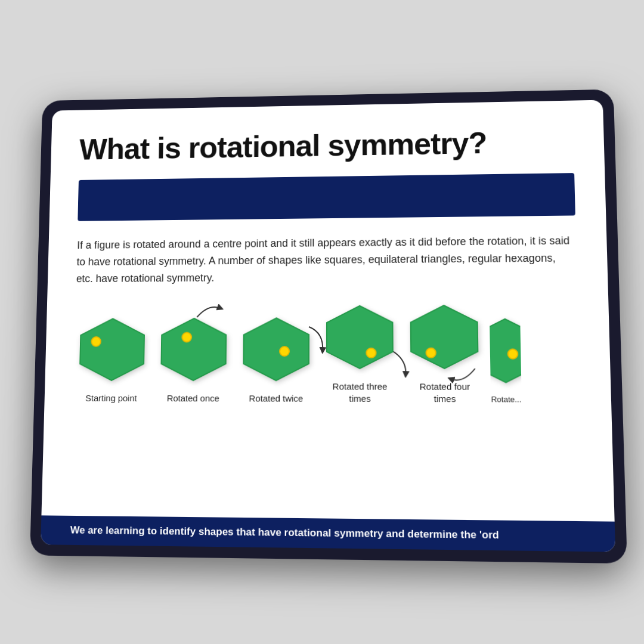  What do you see at coordinates (327, 145) in the screenshot?
I see `slide-title: What is rotational symmetry?` at bounding box center [327, 145].